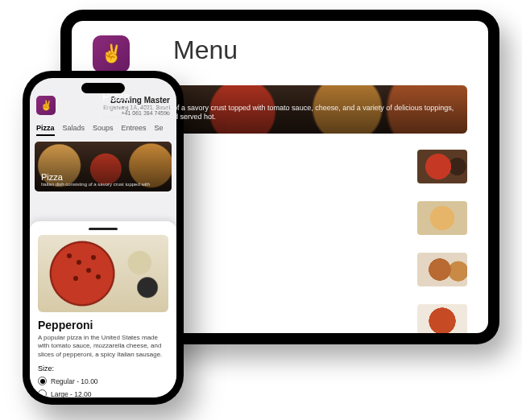 Image resolution: width=522 pixels, height=420 pixels. What do you see at coordinates (71, 394) in the screenshot?
I see `option-label: Large - 12.00` at bounding box center [71, 394].